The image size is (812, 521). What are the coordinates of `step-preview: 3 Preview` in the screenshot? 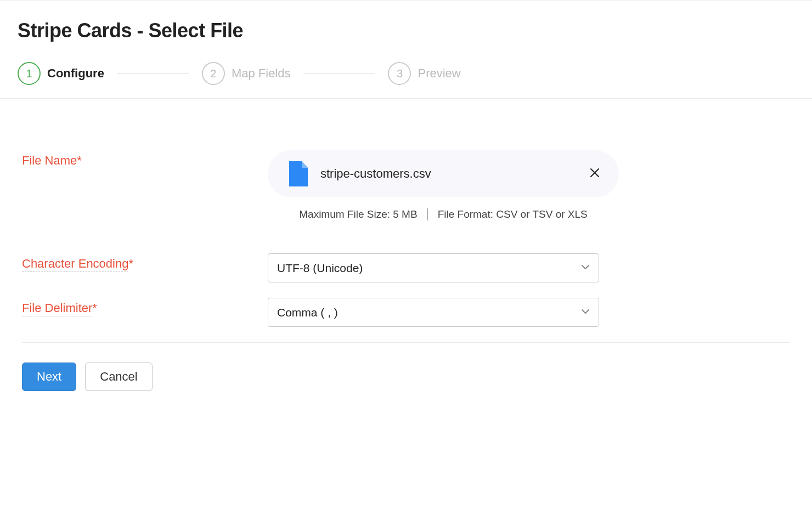 It's located at (424, 73).